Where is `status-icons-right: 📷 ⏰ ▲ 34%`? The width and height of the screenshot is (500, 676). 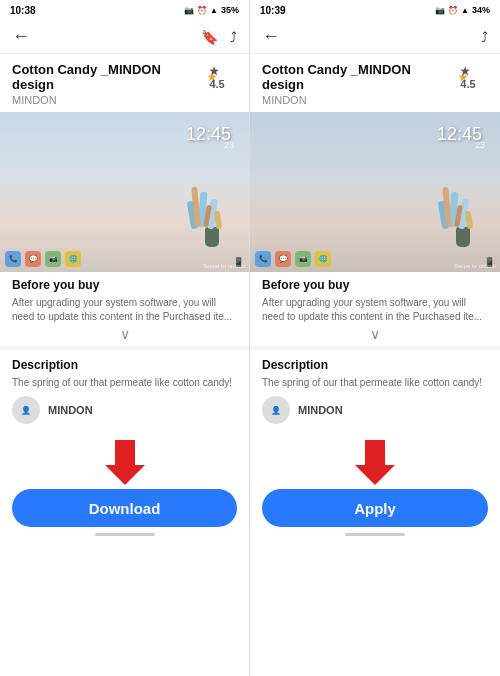
status-icons-right: 📷 ⏰ ▲ 34% is located at coordinates (462, 10).